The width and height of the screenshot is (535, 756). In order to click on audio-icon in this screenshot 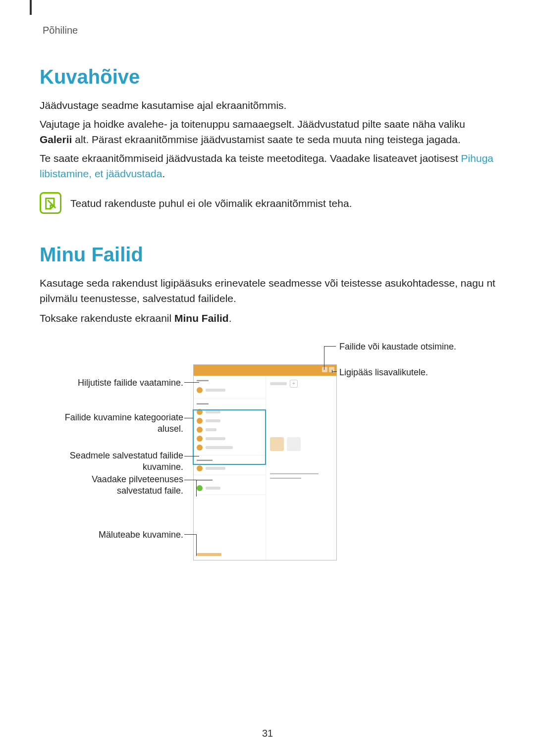, I will do `click(200, 430)`.